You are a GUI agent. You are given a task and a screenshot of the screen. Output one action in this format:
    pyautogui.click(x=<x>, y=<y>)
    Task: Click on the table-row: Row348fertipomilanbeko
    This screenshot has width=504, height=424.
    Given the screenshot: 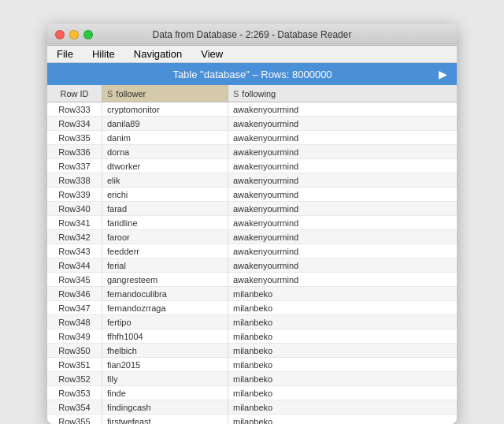 What is the action you would take?
    pyautogui.click(x=252, y=322)
    